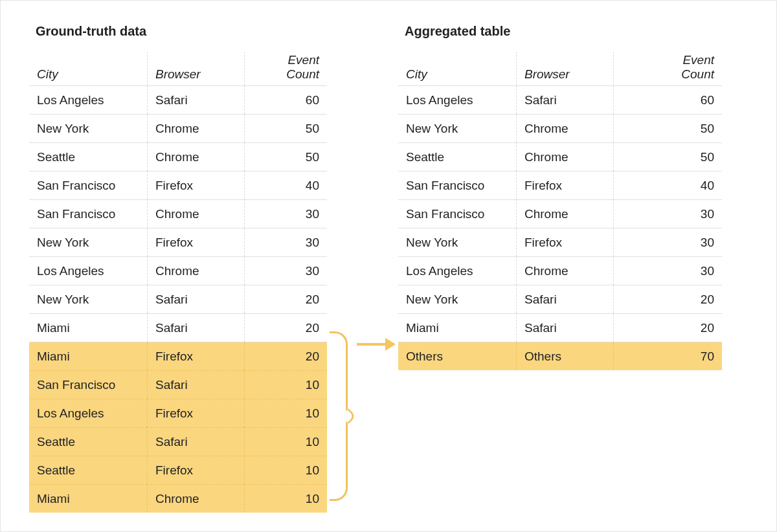  I want to click on connector, so click(363, 276).